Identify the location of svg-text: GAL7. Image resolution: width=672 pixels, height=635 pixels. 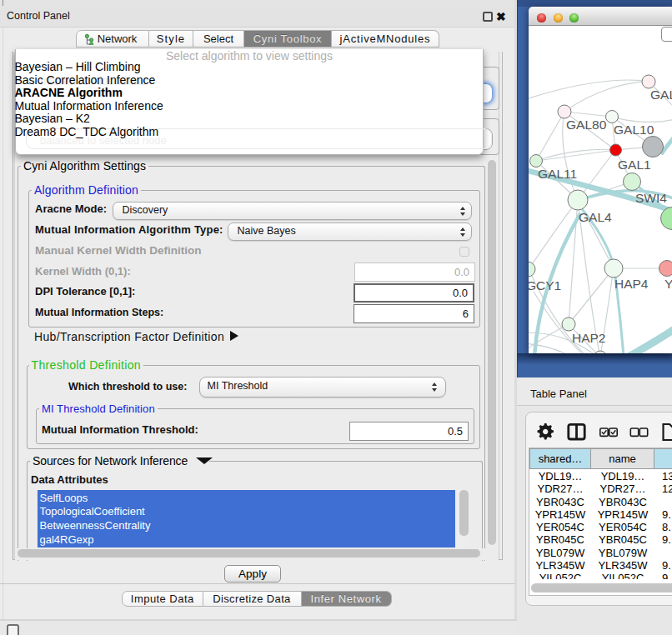
(661, 95).